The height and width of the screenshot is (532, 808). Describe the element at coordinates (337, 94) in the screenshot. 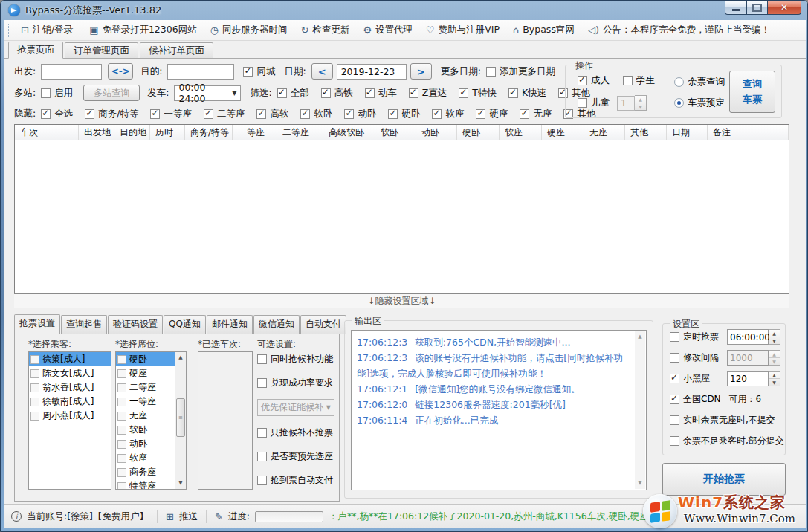

I see `train-type-checkbox: 高铁` at that location.